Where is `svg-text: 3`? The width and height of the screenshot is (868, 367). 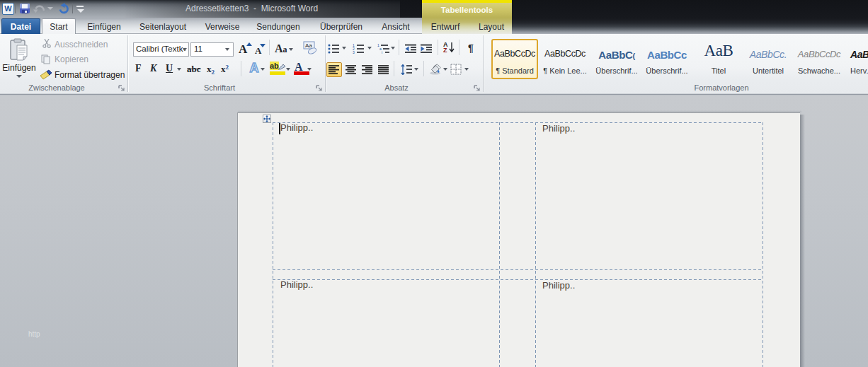 svg-text: 3 is located at coordinates (354, 52).